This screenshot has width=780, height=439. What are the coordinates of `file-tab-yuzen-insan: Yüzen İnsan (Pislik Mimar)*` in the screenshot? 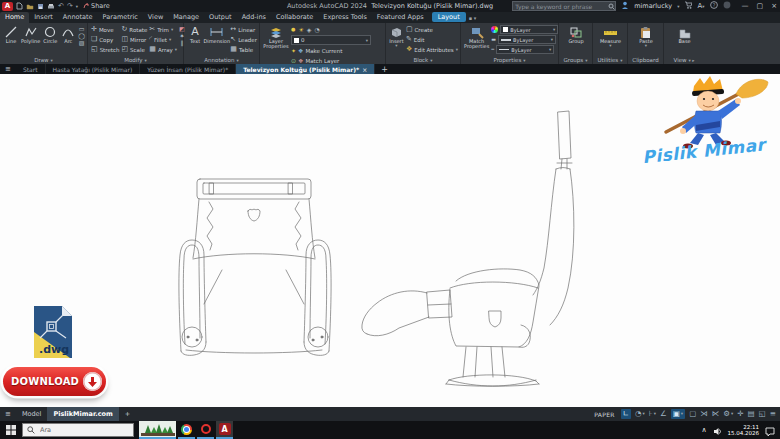 It's located at (188, 69).